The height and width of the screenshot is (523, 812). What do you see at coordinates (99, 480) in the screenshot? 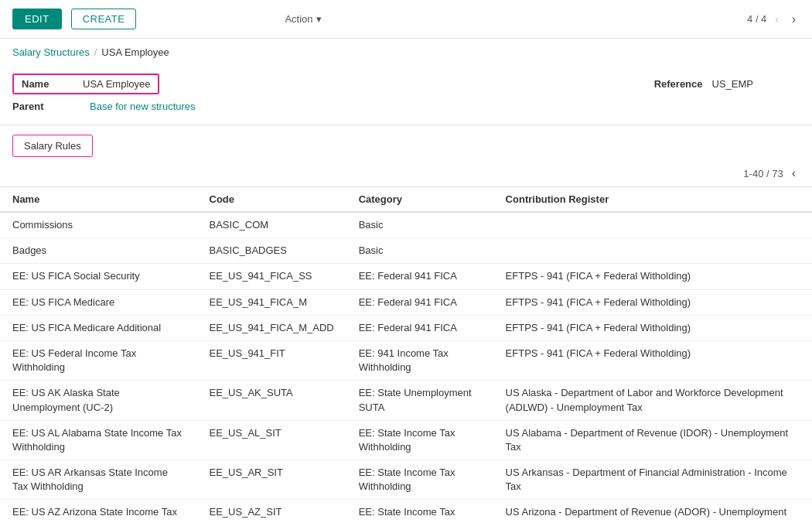
I see `cell-name: EE: US AR Arkansas State Income Tax With…` at bounding box center [99, 480].